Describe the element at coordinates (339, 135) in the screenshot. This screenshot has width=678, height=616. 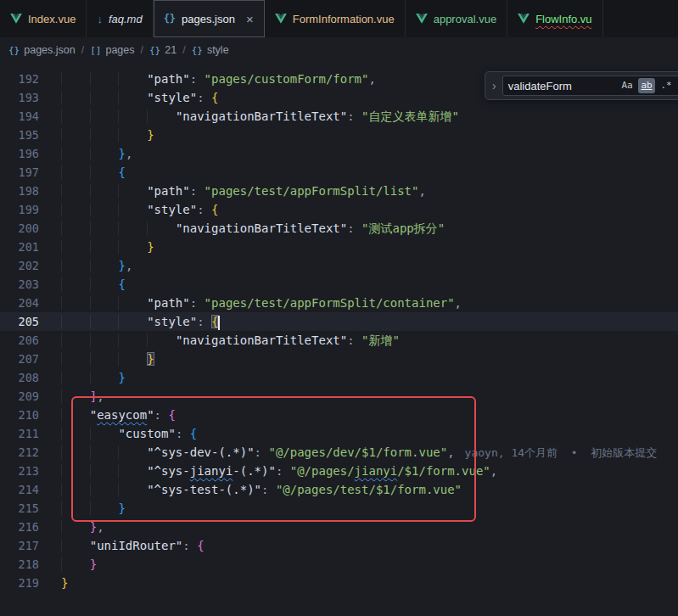
I see `code-line: 195 }` at that location.